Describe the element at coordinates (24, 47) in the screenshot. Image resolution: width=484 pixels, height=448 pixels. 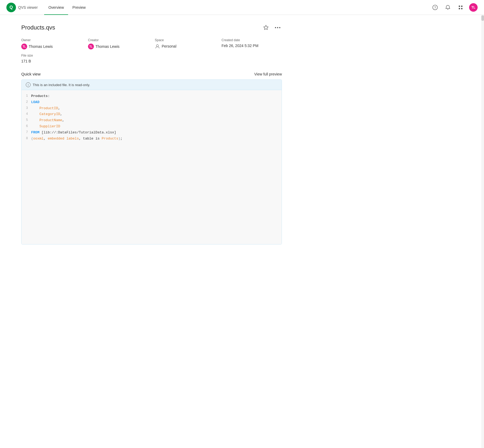
I see `owner-avatar: TL` at that location.